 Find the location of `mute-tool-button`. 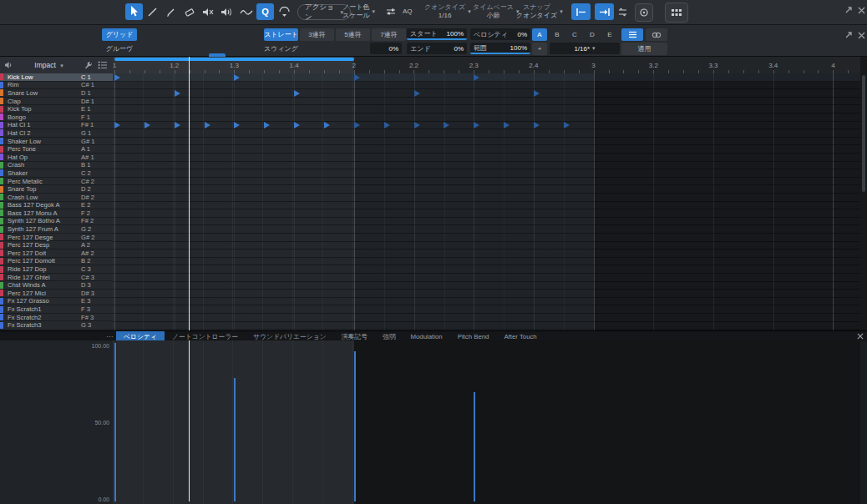

mute-tool-button is located at coordinates (207, 12).